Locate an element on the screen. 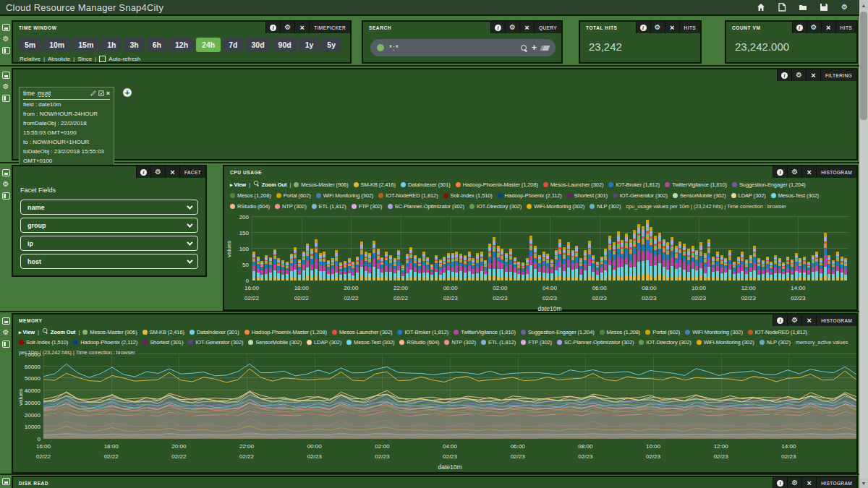  mode-link-relative: Relative is located at coordinates (30, 59).